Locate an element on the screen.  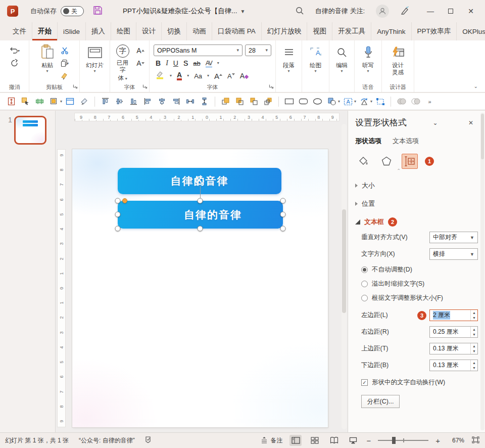
tab-anythink: AnyThink is located at coordinates (391, 31).